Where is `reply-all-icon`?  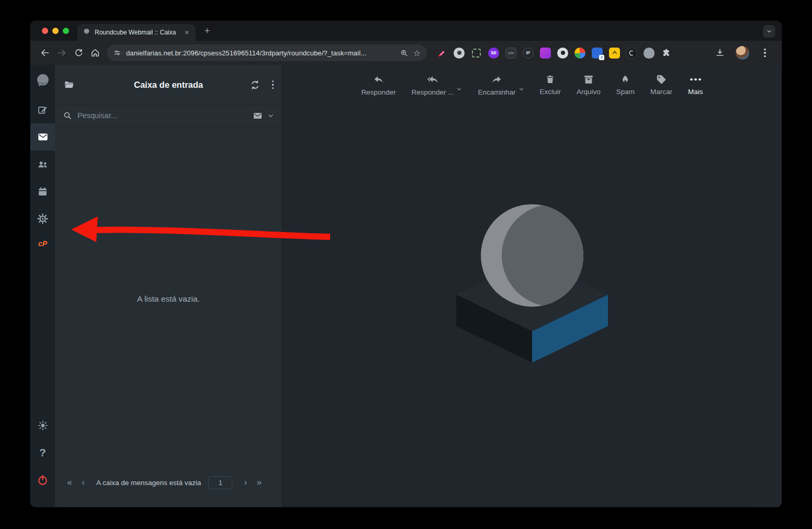 reply-all-icon is located at coordinates (432, 79).